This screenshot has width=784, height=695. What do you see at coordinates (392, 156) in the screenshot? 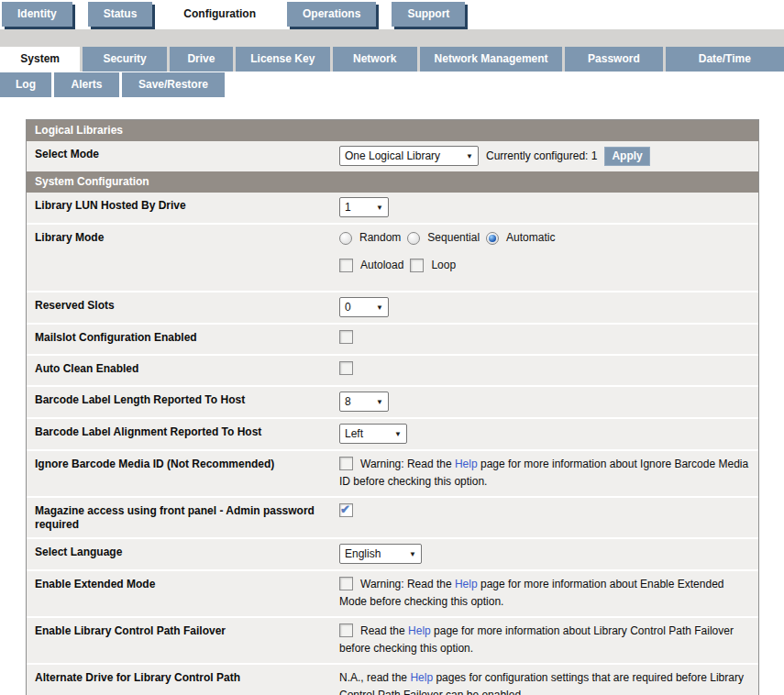
I see `select-mode-dropdown-value: One Logical Library` at bounding box center [392, 156].